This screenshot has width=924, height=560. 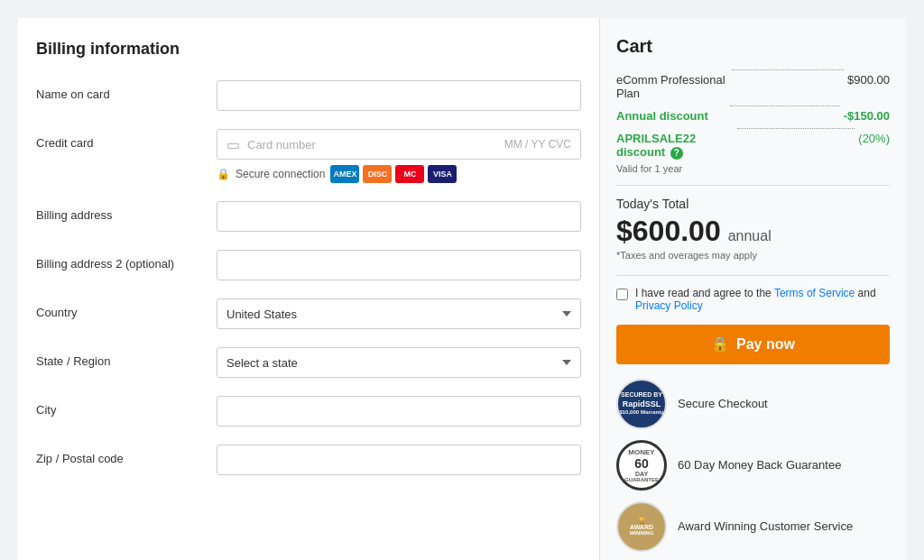 I want to click on promo-info-icon: ?, so click(x=677, y=153).